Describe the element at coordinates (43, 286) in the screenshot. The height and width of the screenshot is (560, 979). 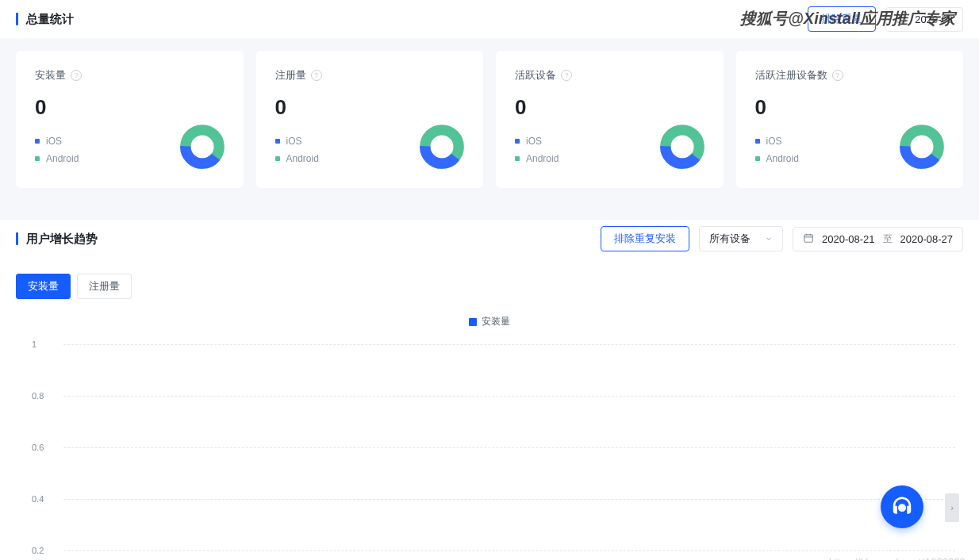
I see `tab-installs: 安装量` at that location.